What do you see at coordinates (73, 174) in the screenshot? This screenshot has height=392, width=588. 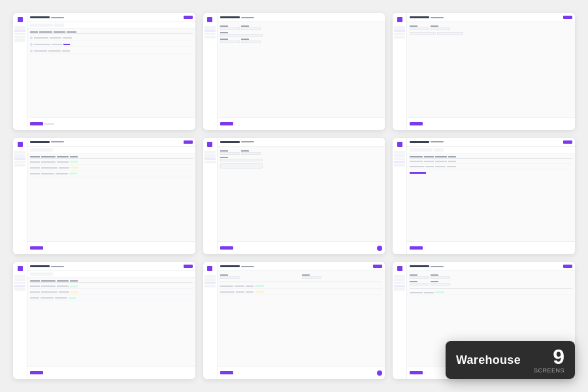 I see `status-pill` at bounding box center [73, 174].